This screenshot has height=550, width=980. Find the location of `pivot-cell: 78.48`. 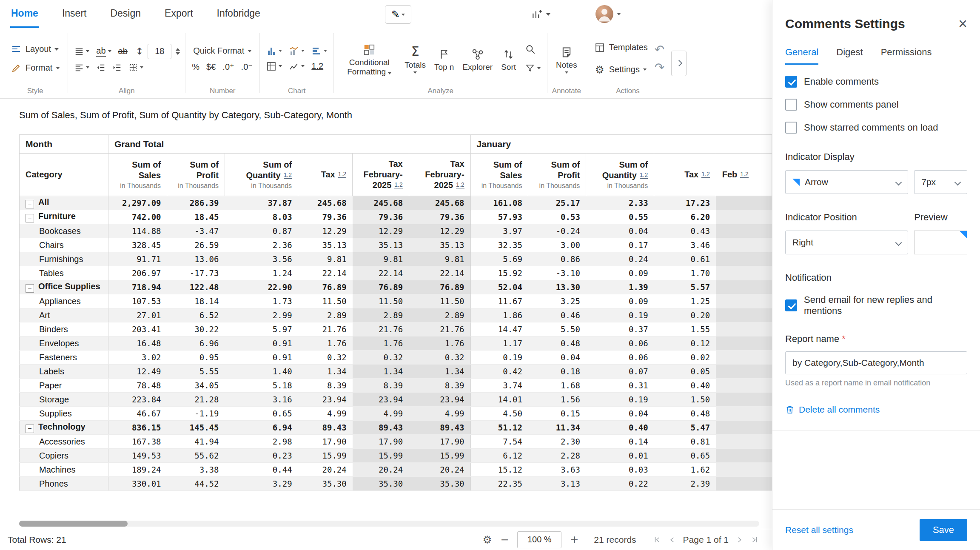

pivot-cell: 78.48 is located at coordinates (138, 385).